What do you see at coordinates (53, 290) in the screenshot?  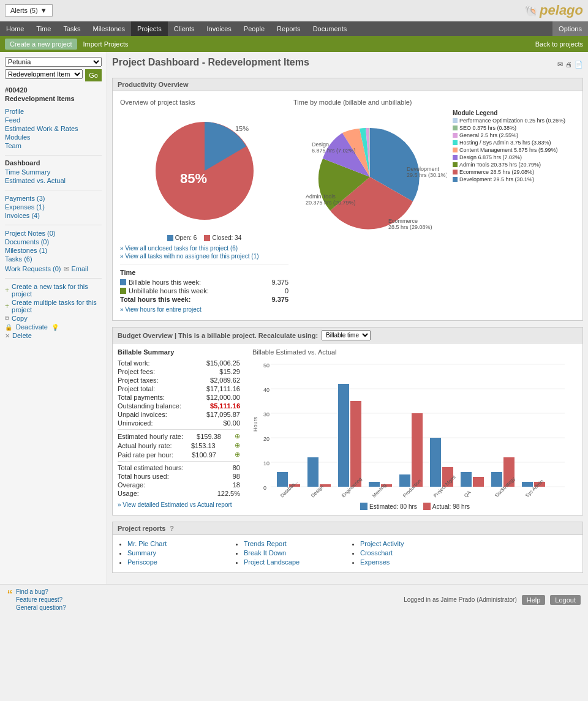 I see `create-task-action: + Create a new task for this project` at bounding box center [53, 290].